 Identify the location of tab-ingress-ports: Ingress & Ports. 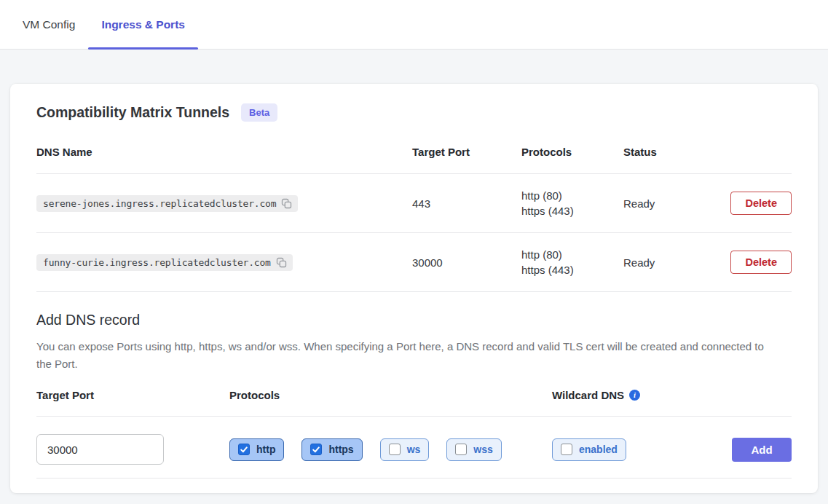
(143, 25).